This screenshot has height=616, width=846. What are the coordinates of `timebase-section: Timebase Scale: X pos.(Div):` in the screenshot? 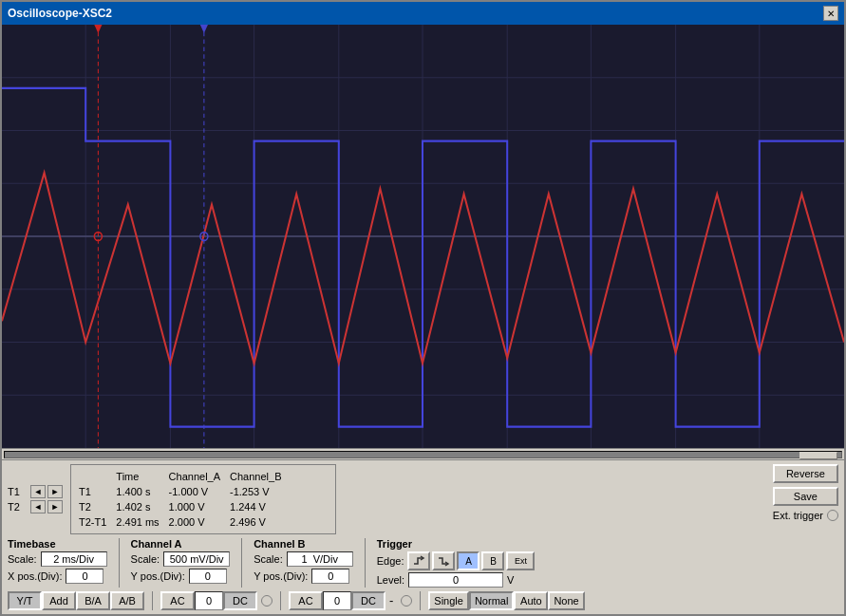 It's located at (57, 561).